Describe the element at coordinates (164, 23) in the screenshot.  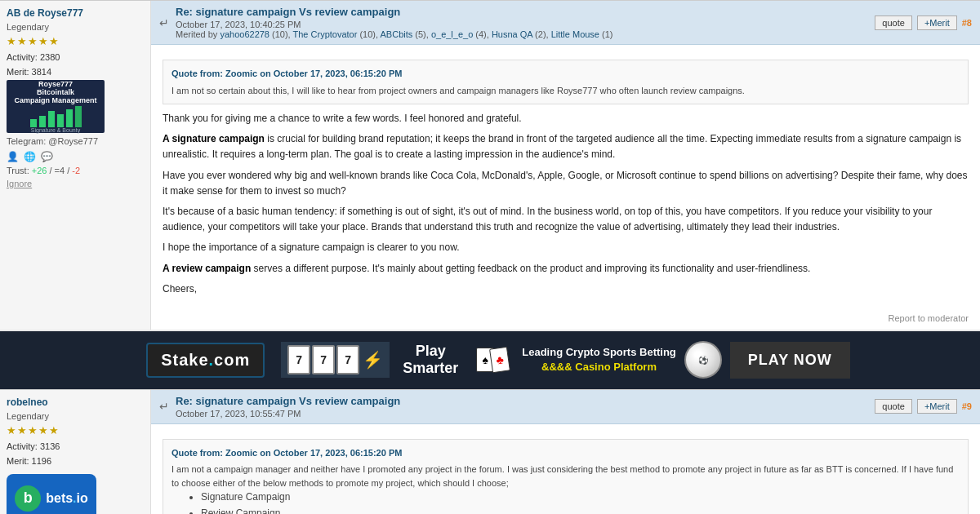
I see `reply-icon-1: ↵` at that location.